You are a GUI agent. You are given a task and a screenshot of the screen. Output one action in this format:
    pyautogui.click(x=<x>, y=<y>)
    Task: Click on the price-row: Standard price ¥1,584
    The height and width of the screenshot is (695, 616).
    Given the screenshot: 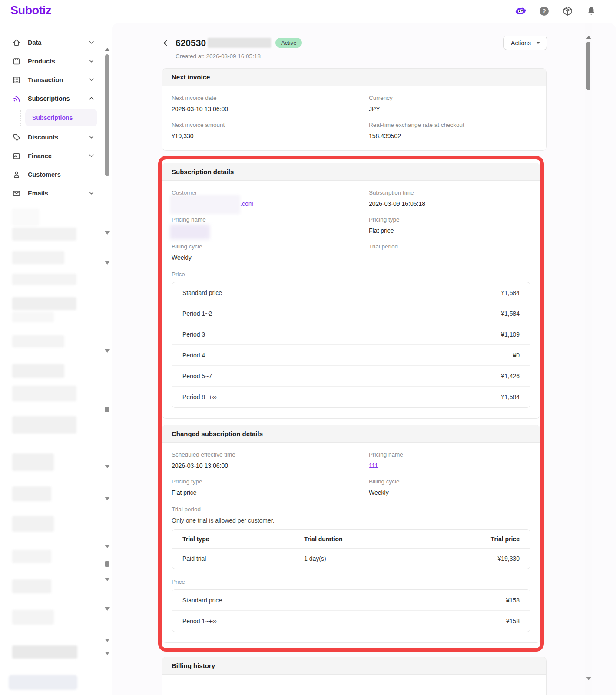 What is the action you would take?
    pyautogui.click(x=351, y=293)
    